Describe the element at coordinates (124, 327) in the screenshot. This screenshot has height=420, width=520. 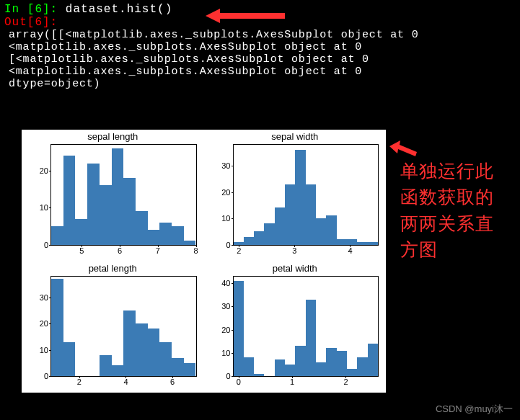
I see `axes: 0102030246` at that location.